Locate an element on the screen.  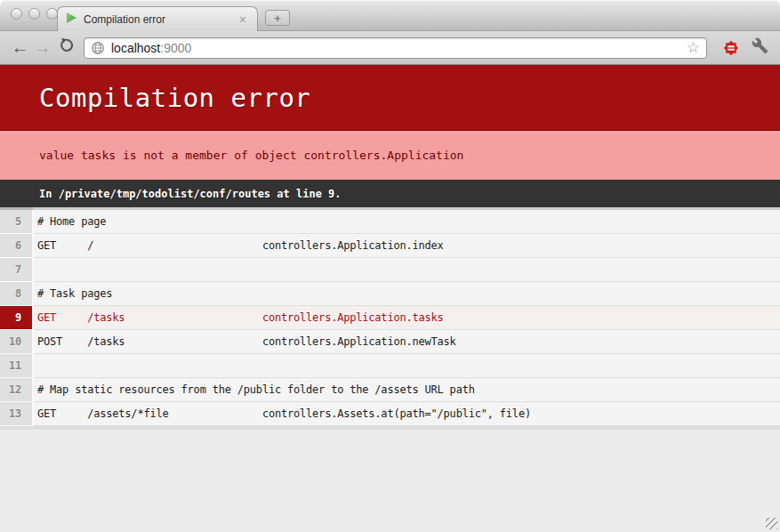
source-line: 5# Home page is located at coordinates (390, 222).